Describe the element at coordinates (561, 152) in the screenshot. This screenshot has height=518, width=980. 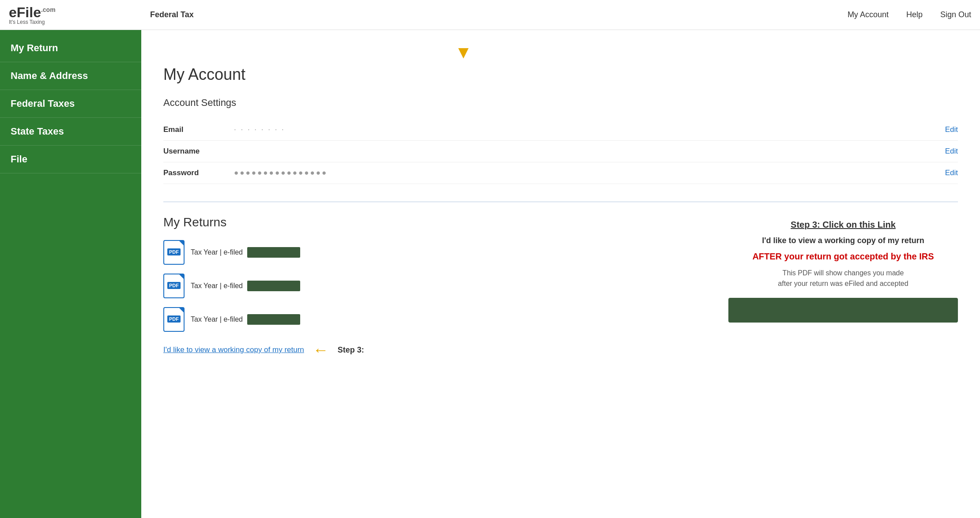
I see `account-settings: Email · · · · · · · · Edit Username Edit…` at that location.